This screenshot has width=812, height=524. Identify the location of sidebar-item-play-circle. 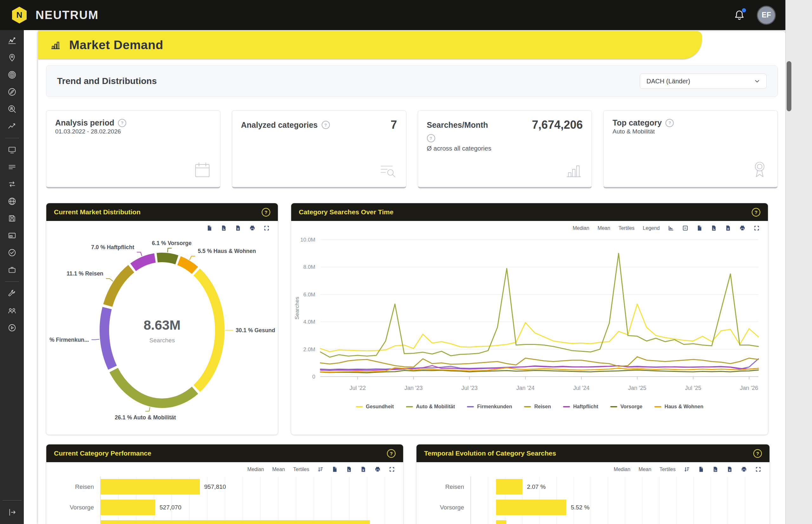
(12, 328).